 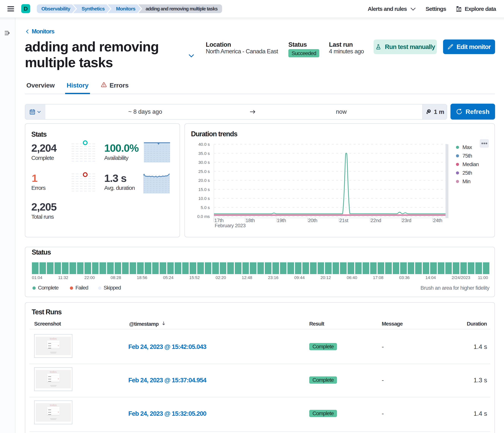 What do you see at coordinates (219, 220) in the screenshot?
I see `svg-text: 17th` at bounding box center [219, 220].